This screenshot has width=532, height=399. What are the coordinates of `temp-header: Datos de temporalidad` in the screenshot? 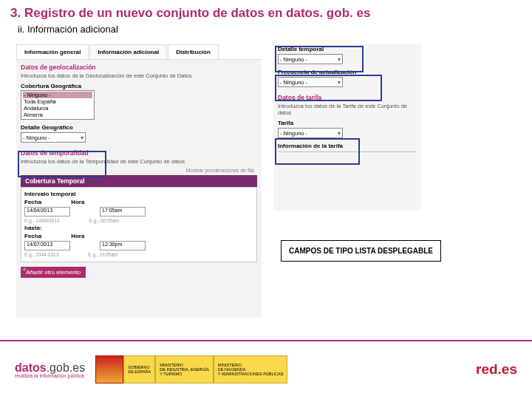 It's located at (139, 152).